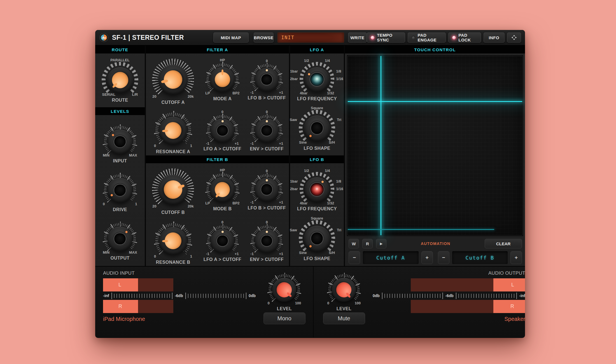  I want to click on knob-label: LEVEL, so click(344, 309).